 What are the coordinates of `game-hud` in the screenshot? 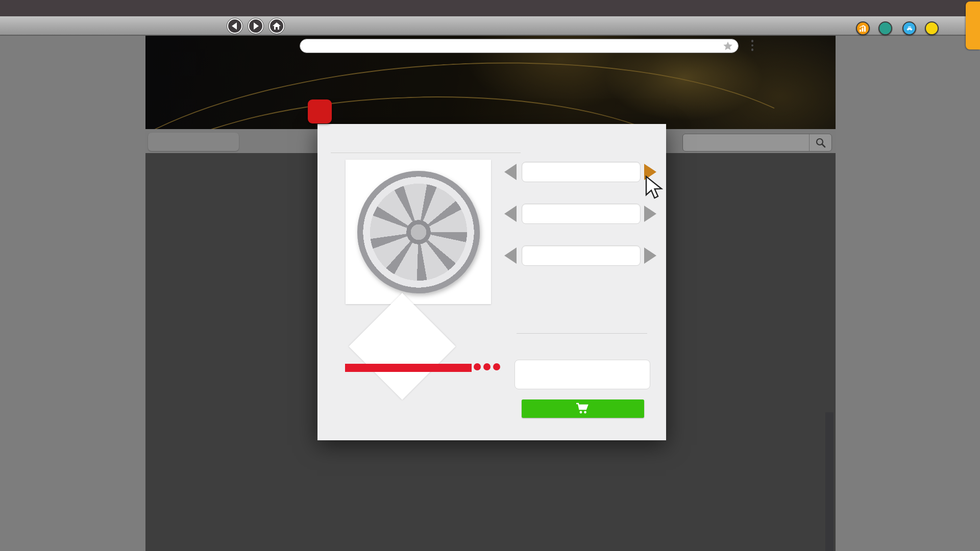 It's located at (898, 29).